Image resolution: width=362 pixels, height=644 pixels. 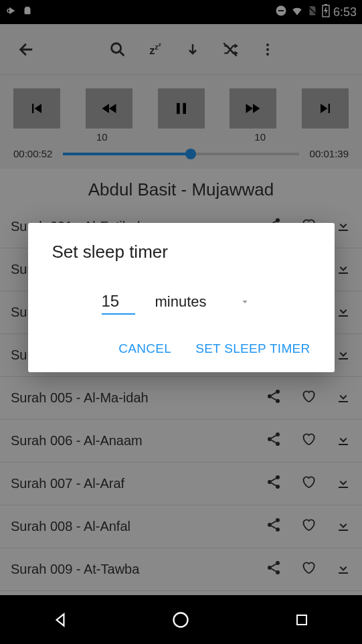 What do you see at coordinates (202, 302) in the screenshot?
I see `timer-unit-select: minutes` at bounding box center [202, 302].